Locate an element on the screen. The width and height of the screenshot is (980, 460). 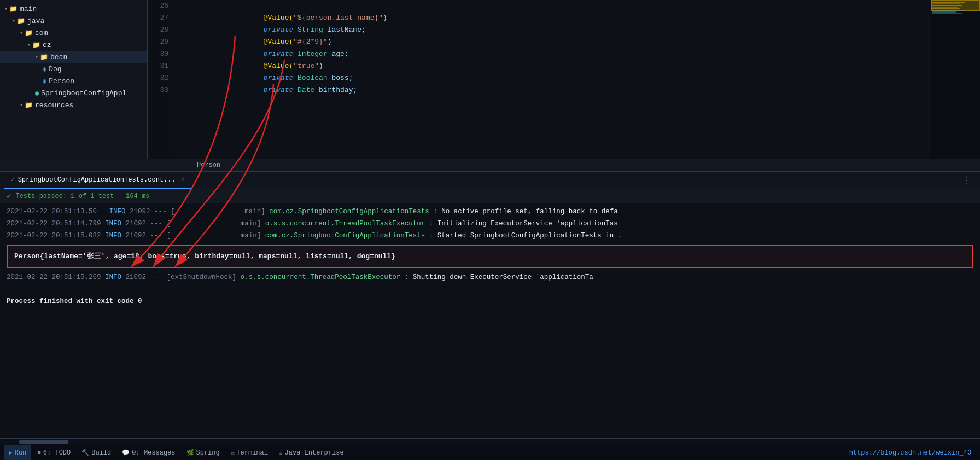
process-exit-line: Process finished with exit code 0 is located at coordinates (490, 301).